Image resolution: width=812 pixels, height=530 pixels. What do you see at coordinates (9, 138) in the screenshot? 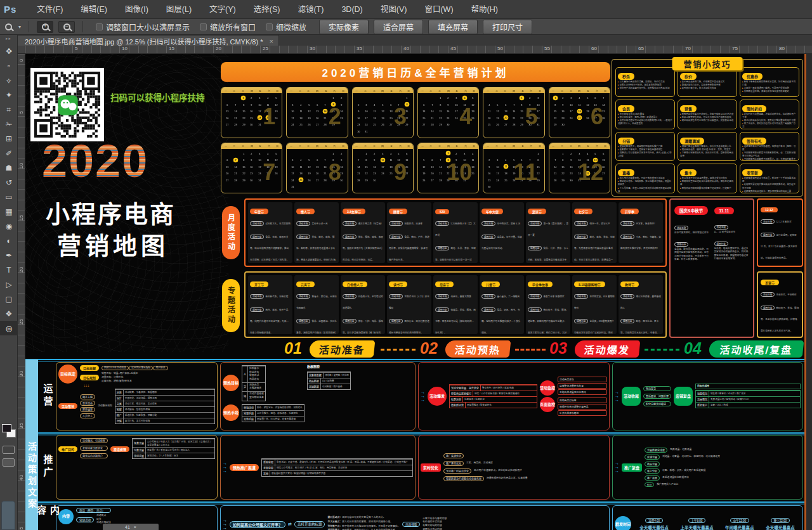
I see `tool-button: ⊞` at bounding box center [9, 138].